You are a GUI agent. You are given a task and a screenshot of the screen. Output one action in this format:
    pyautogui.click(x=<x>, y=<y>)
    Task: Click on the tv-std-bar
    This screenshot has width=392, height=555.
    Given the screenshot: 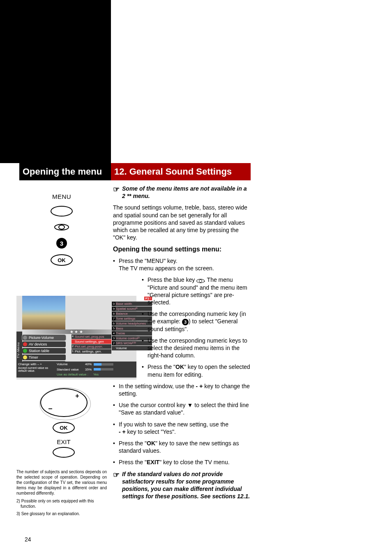 What is the action you would take?
    pyautogui.click(x=104, y=369)
    